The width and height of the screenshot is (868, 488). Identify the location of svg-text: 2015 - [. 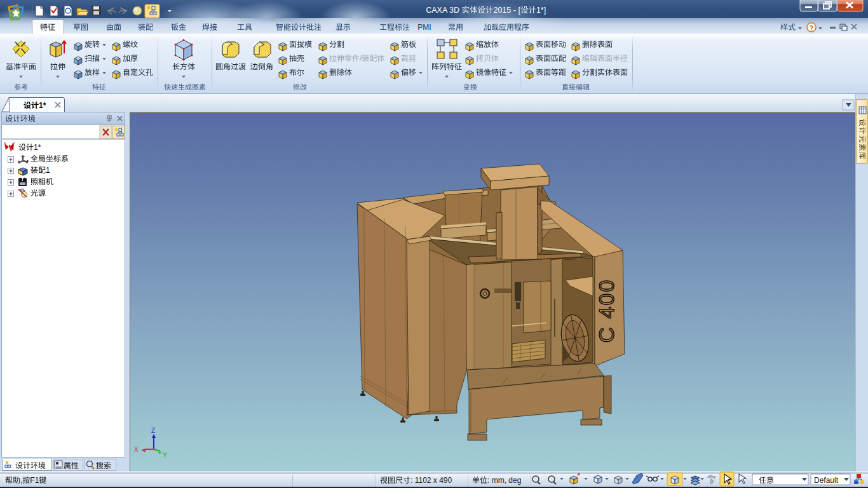
(507, 10).